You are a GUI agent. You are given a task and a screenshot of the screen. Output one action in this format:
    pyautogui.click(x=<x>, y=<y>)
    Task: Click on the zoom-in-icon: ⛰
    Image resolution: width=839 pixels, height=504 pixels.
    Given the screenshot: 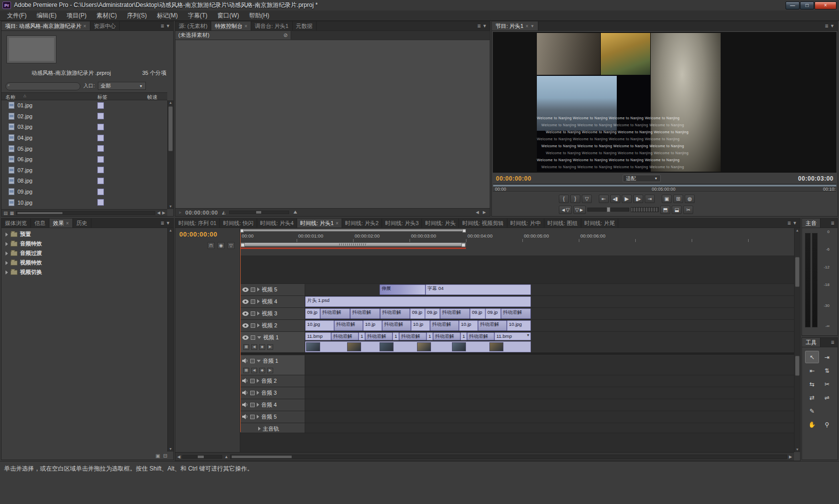 What is the action you would take?
    pyautogui.click(x=295, y=213)
    